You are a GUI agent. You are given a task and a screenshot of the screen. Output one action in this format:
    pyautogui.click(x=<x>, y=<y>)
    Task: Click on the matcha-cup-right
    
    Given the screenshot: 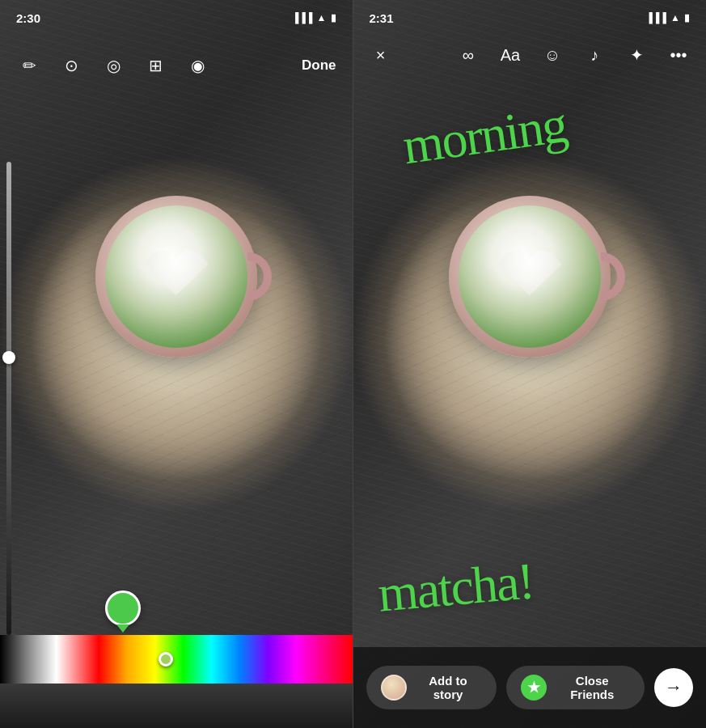 What is the action you would take?
    pyautogui.click(x=530, y=277)
    